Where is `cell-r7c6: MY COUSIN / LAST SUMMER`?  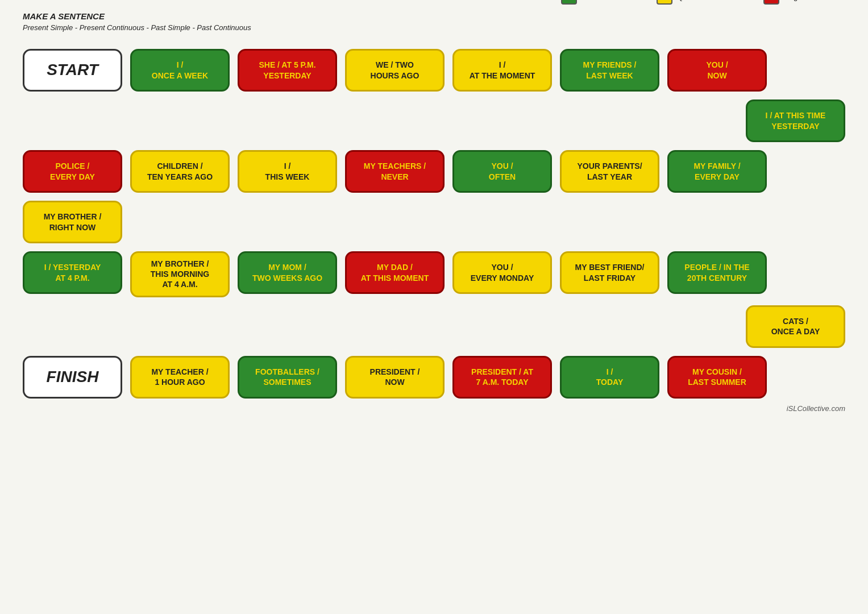
cell-r7c6: MY COUSIN / LAST SUMMER is located at coordinates (717, 377).